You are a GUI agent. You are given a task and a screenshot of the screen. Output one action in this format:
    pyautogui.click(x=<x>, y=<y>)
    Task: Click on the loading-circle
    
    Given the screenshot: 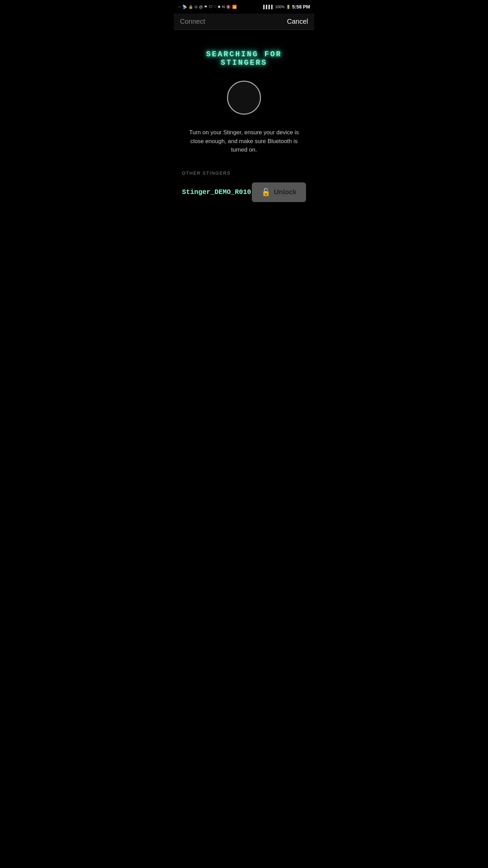 What is the action you would take?
    pyautogui.click(x=244, y=98)
    